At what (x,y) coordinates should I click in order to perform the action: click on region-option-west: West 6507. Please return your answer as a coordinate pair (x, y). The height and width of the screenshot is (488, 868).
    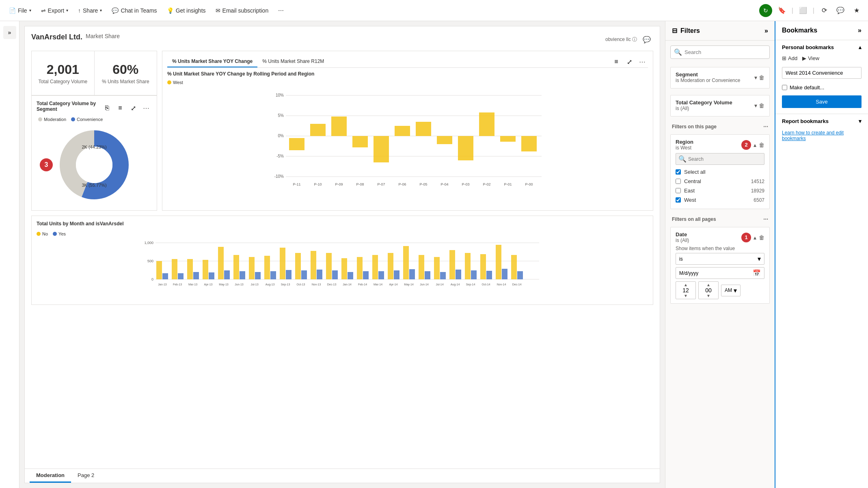
    Looking at the image, I should click on (720, 200).